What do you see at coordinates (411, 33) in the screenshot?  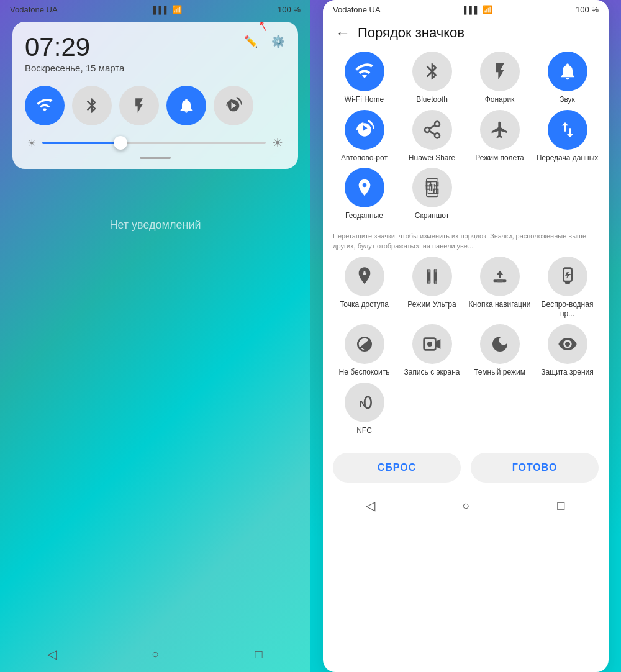 I see `page-title: Порядок значков` at bounding box center [411, 33].